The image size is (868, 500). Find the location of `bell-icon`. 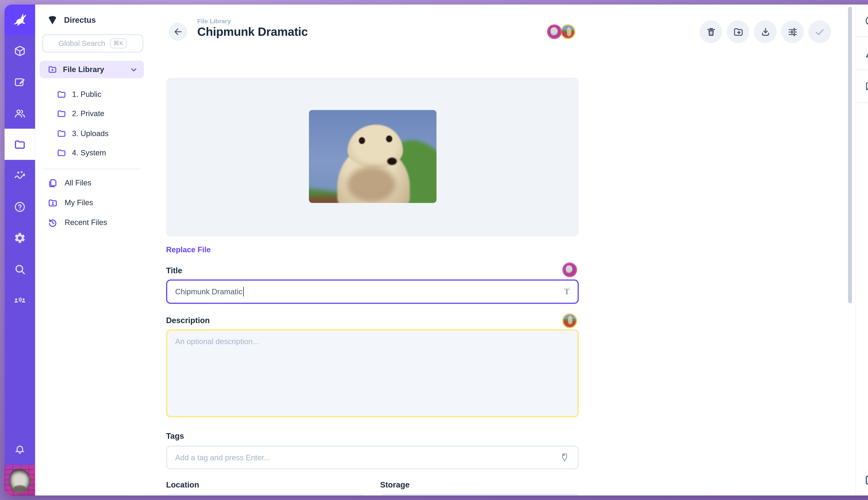

bell-icon is located at coordinates (20, 450).